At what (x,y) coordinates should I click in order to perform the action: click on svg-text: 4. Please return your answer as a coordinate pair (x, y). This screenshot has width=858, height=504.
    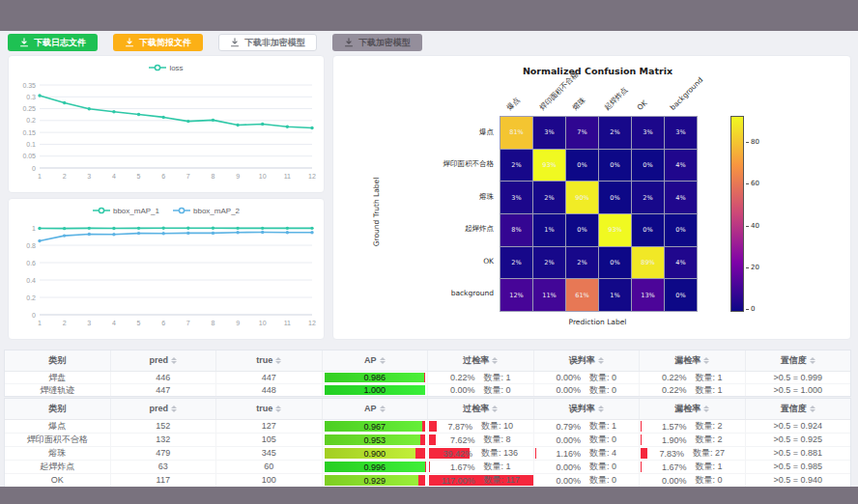
    Looking at the image, I should click on (114, 176).